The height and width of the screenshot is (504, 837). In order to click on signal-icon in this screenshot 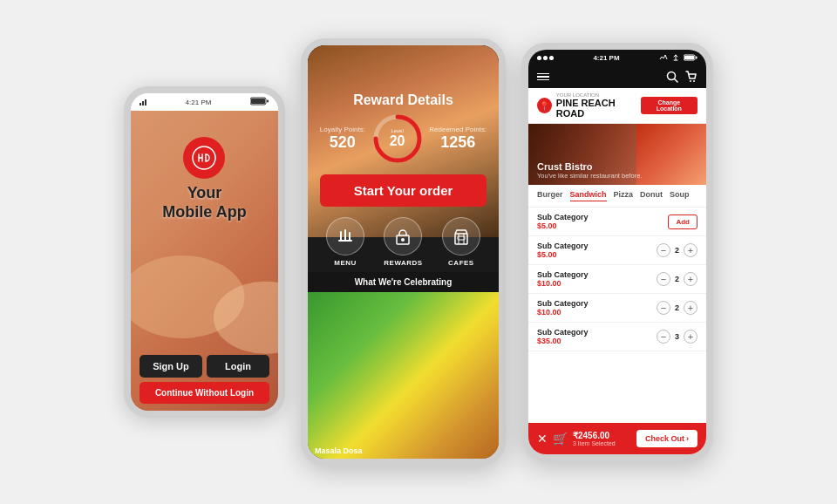, I will do `click(143, 103)`.